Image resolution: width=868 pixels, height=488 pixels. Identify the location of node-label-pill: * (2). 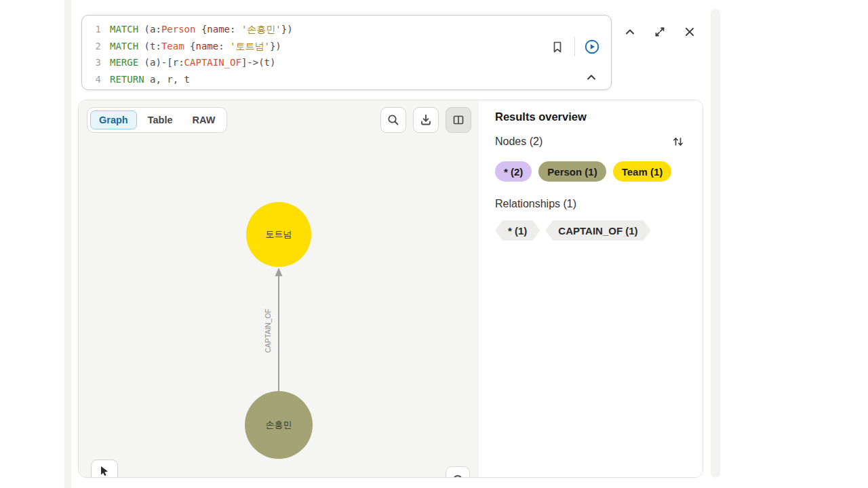
(513, 171).